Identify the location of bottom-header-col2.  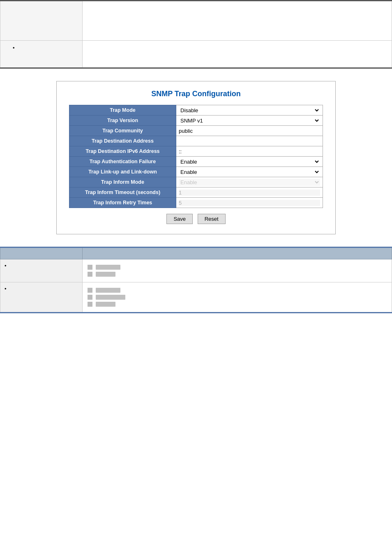
(238, 253).